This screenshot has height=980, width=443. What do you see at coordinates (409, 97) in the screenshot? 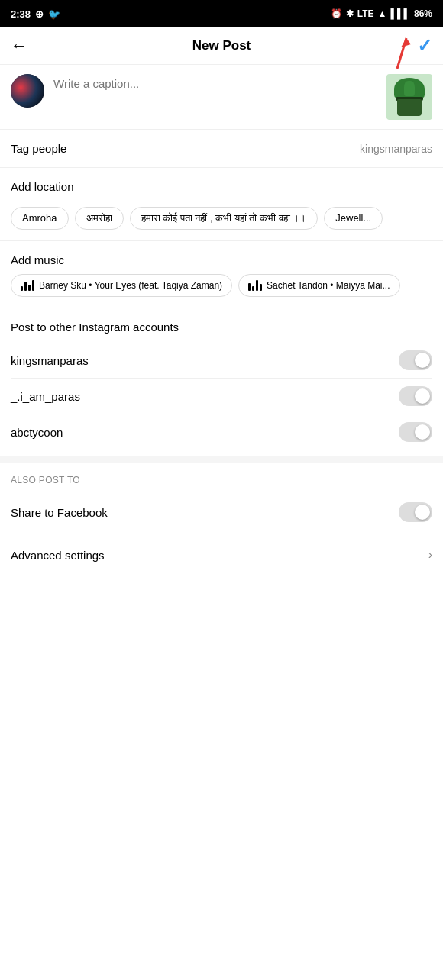
I see `plant-illustration` at bounding box center [409, 97].